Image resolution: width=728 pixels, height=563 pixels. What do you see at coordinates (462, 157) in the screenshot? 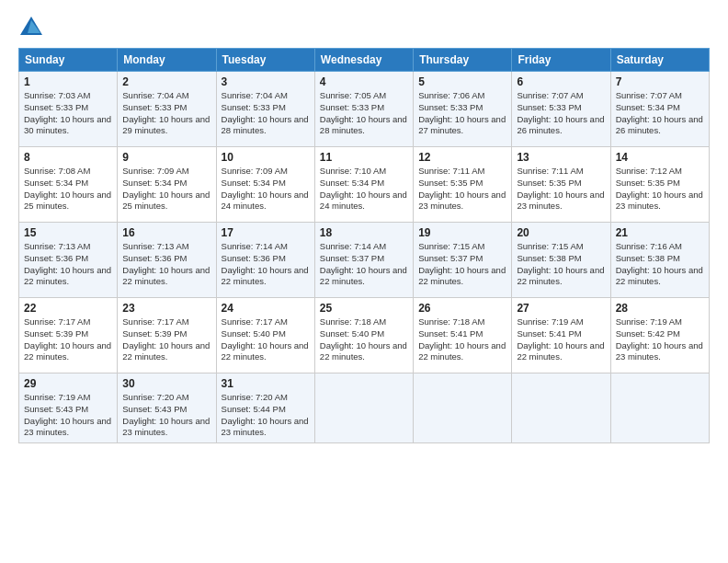
I see `day-number: 12` at bounding box center [462, 157].